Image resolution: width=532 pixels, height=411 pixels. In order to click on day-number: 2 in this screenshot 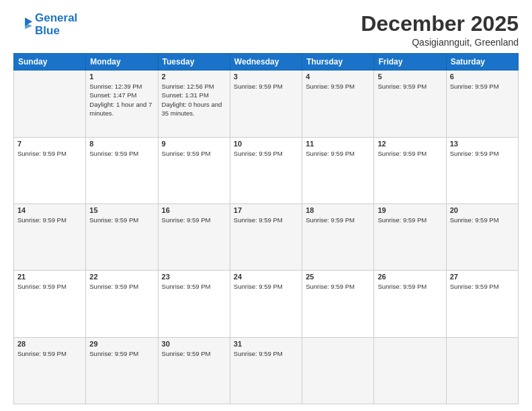, I will do `click(194, 77)`.